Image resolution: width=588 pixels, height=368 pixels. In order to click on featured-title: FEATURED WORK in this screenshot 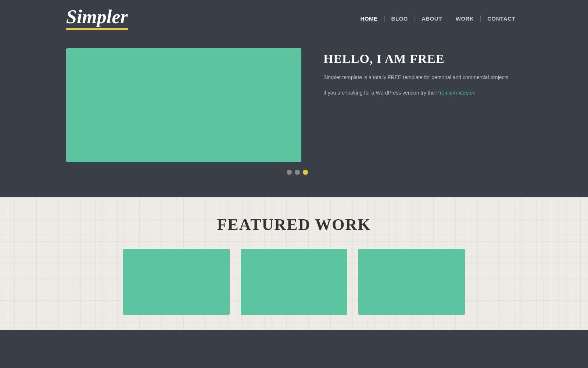, I will do `click(294, 224)`.